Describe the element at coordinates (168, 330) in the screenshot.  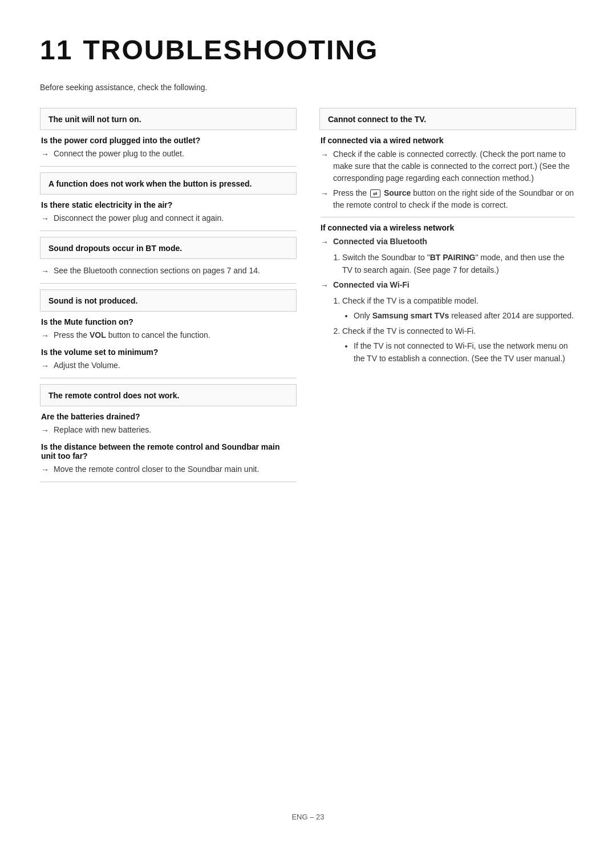
I see `subsection-mute: Is the Mute function on? → Press the VOL…` at that location.